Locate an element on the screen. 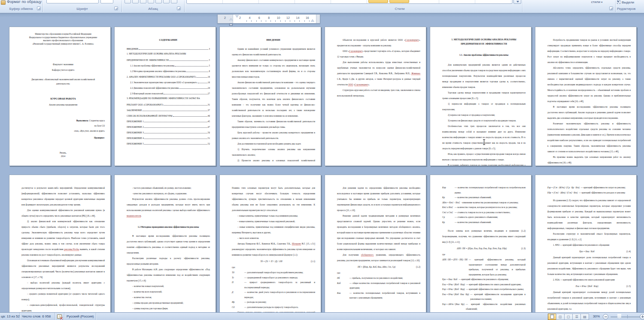 The height and width of the screenshot is (320, 644). section-heading: 1.2 Методика проведения анализа эффектив… is located at coordinates (168, 227).